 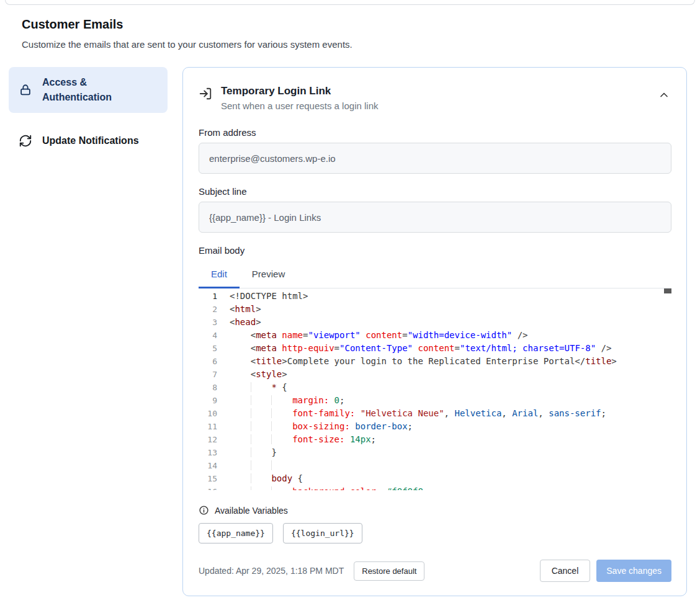 I want to click on code-text: <head>, so click(x=246, y=323).